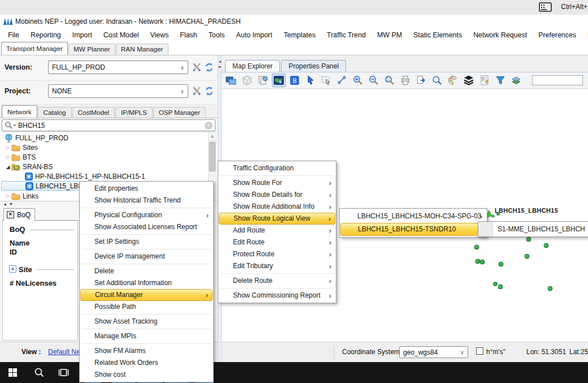  Describe the element at coordinates (310, 80) in the screenshot. I see `cursor-icon` at that location.